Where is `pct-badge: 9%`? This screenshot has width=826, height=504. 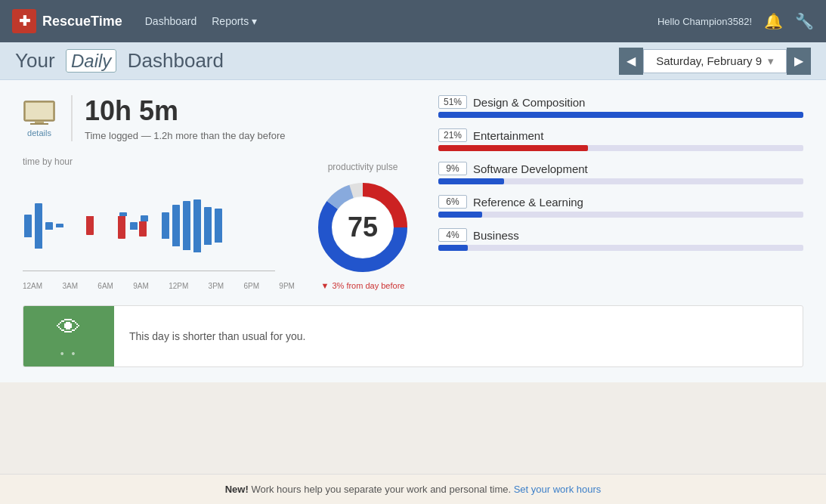
pct-badge: 9% is located at coordinates (453, 169).